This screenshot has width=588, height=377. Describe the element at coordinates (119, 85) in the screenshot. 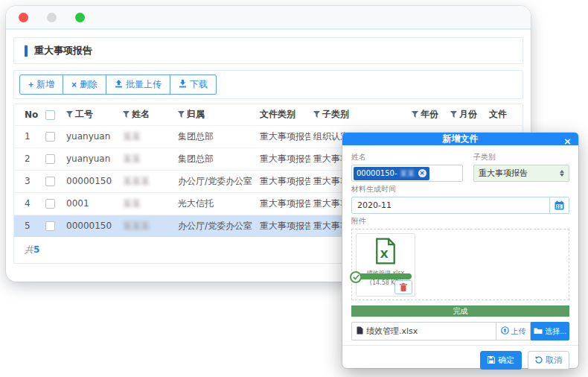

I see `upload-icon` at that location.